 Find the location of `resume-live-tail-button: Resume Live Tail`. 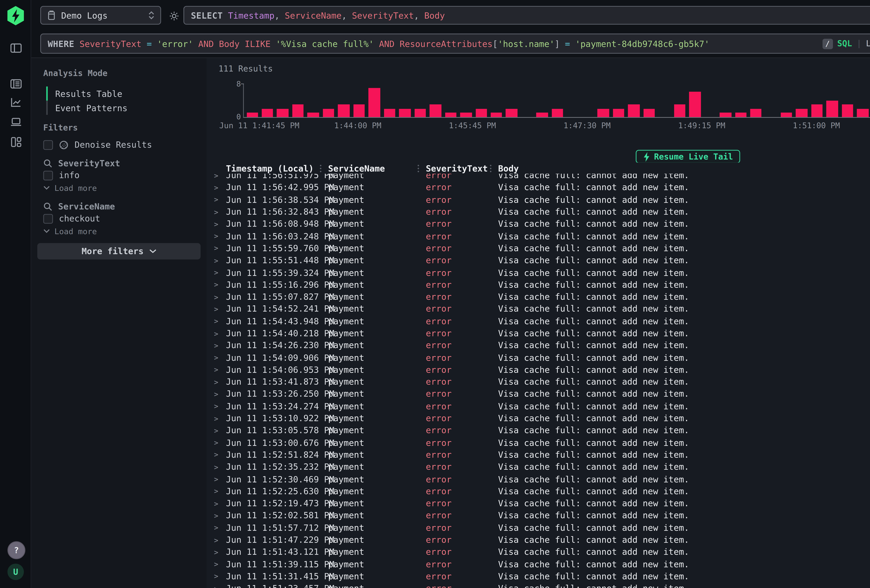

resume-live-tail-button: Resume Live Tail is located at coordinates (688, 156).